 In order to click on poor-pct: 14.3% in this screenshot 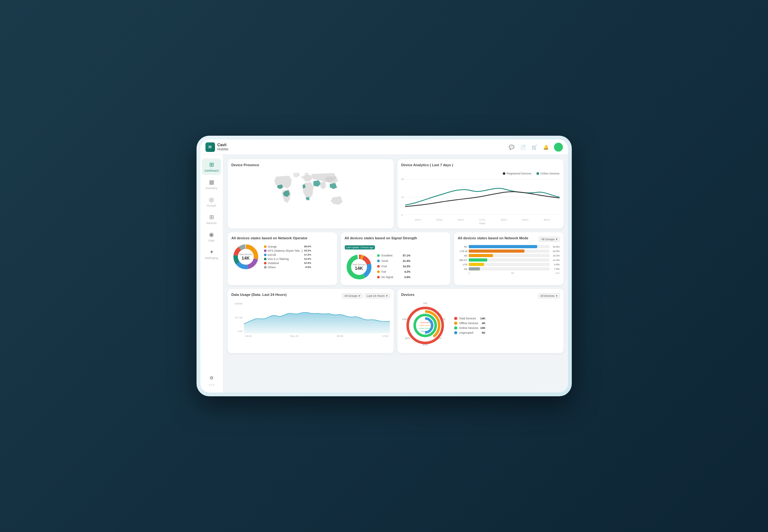, I will do `click(406, 266)`.